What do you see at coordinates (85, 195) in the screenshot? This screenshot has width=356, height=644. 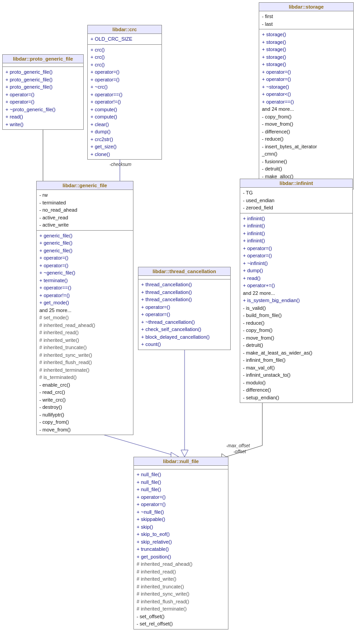 I see `uml-line: - rw` at bounding box center [85, 195].